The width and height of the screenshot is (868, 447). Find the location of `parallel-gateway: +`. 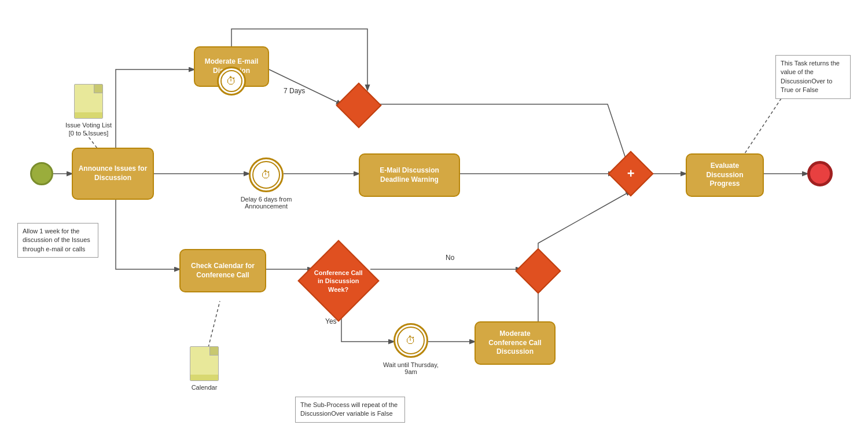

parallel-gateway: + is located at coordinates (631, 174).